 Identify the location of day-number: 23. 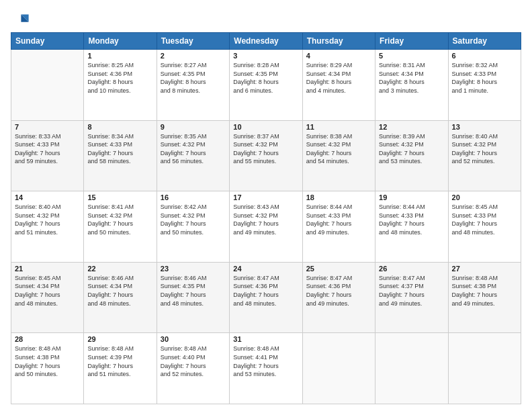
(193, 269).